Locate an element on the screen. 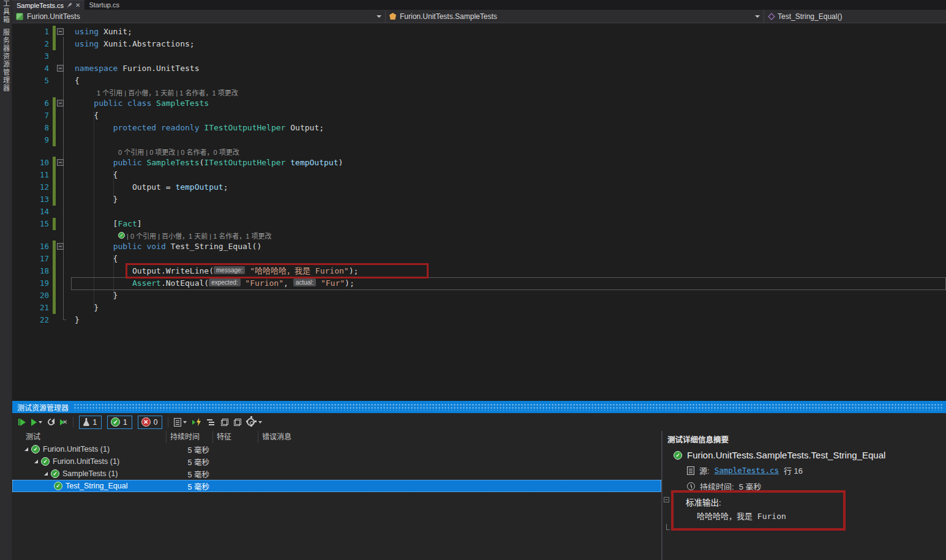 This screenshot has height=560, width=946. code-line: 5{ is located at coordinates (479, 81).